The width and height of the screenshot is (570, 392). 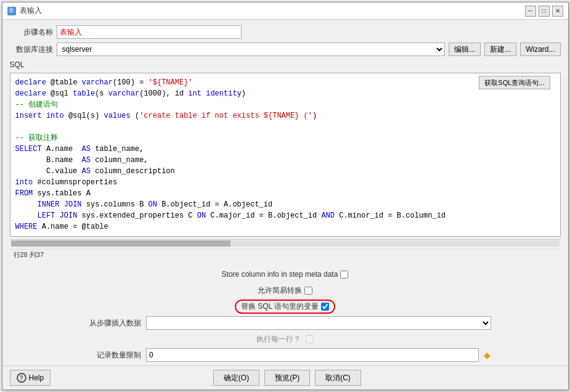 What do you see at coordinates (37, 378) in the screenshot?
I see `help-label: Help` at bounding box center [37, 378].